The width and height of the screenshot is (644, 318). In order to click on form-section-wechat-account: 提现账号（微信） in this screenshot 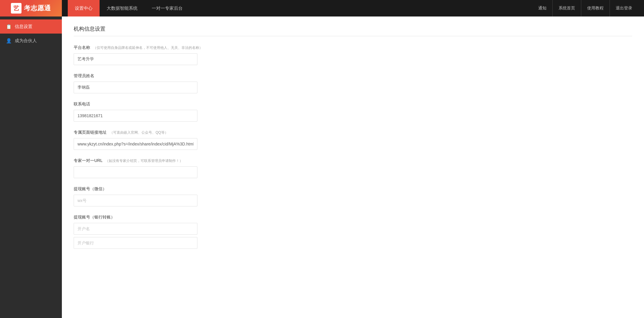, I will do `click(353, 196)`.